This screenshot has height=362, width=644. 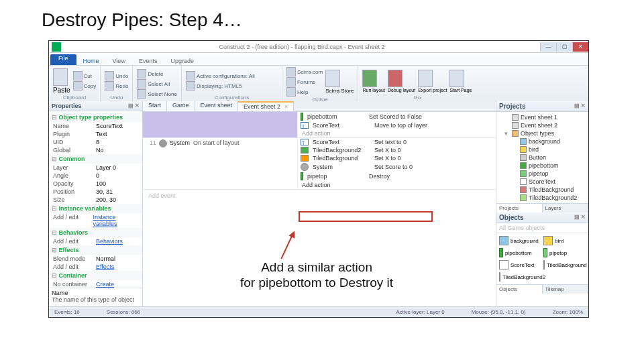 What do you see at coordinates (432, 78) in the screenshot?
I see `export-button` at bounding box center [432, 78].